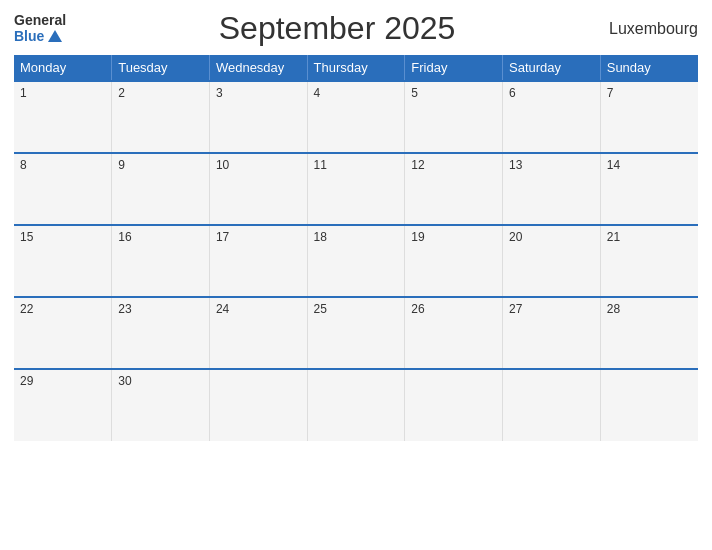 Image resolution: width=712 pixels, height=550 pixels. What do you see at coordinates (552, 189) in the screenshot?
I see `calendar-cell: 13` at bounding box center [552, 189].